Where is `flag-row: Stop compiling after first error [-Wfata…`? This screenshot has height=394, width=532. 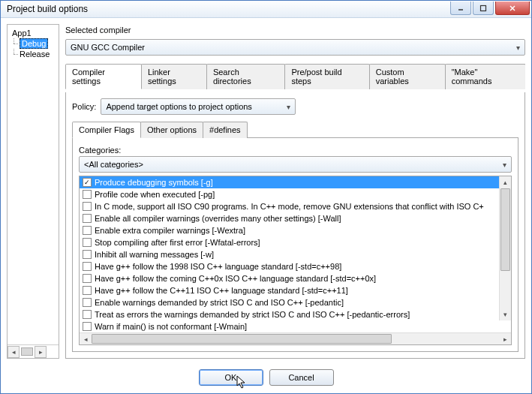 flag-row: Stop compiling after first error [-Wfata… is located at coordinates (296, 242).